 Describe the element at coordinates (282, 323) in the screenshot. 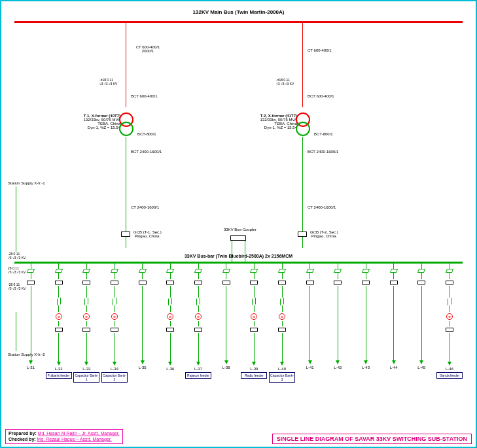

I see `feeder-L-40: ⊗L-40Capacitor Bank-3` at that location.